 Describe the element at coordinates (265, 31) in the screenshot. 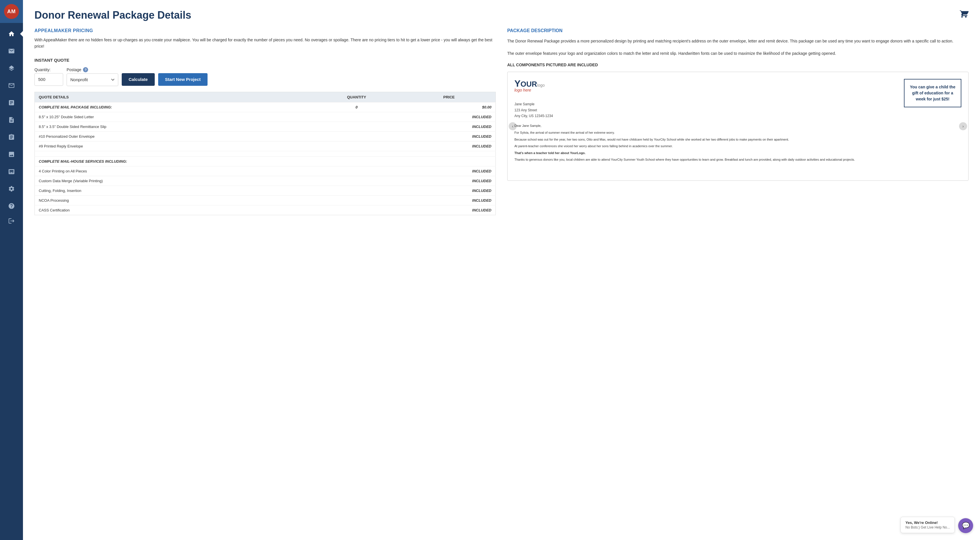

I see `pricing-section-title: APPEALMAKER PRICING` at that location.